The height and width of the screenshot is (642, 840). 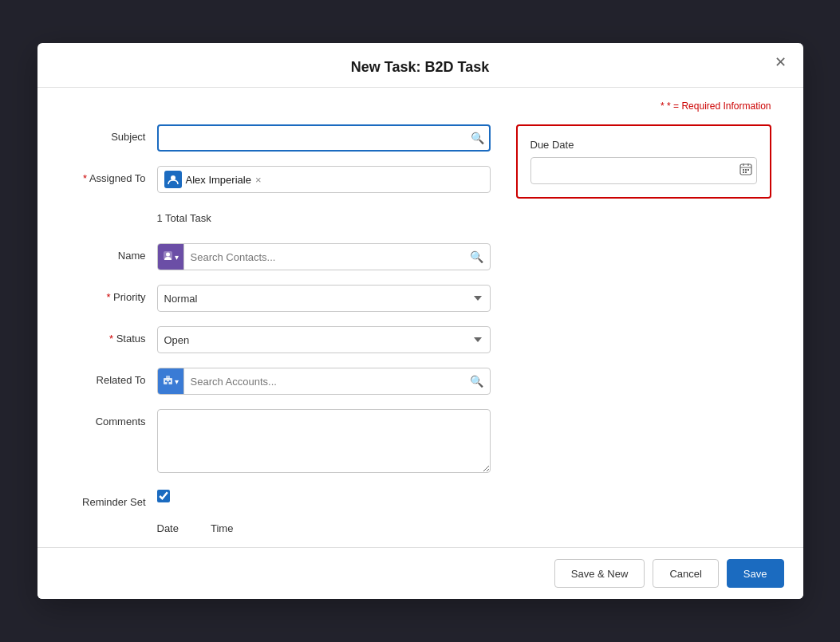 What do you see at coordinates (420, 573) in the screenshot?
I see `modal-footer: Save & New Cancel Save` at bounding box center [420, 573].